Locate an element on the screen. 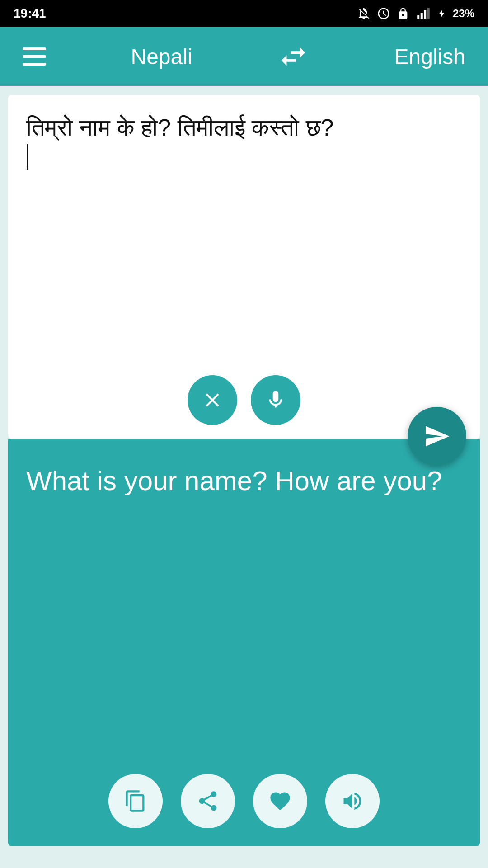  lock-icon is located at coordinates (403, 14).